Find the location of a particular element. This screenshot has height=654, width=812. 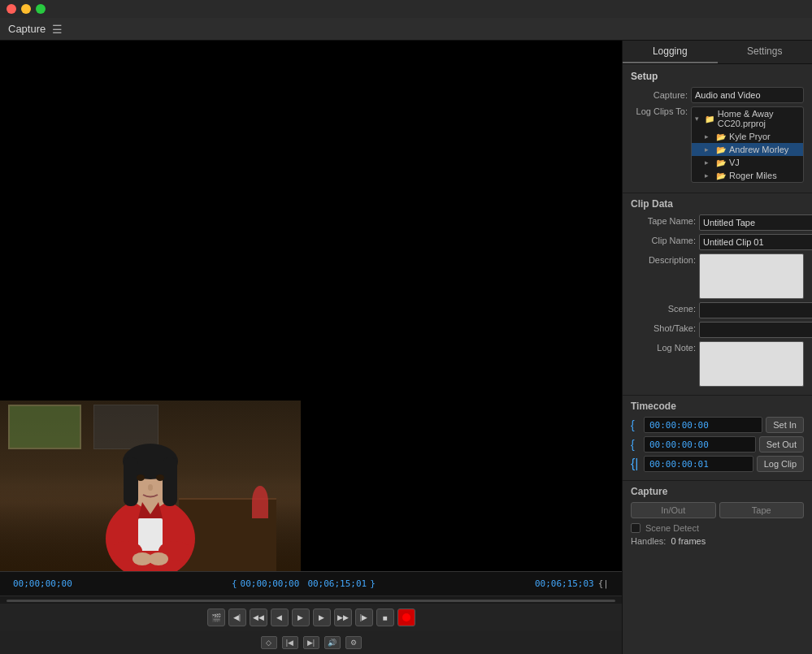

record-button is located at coordinates (406, 617).